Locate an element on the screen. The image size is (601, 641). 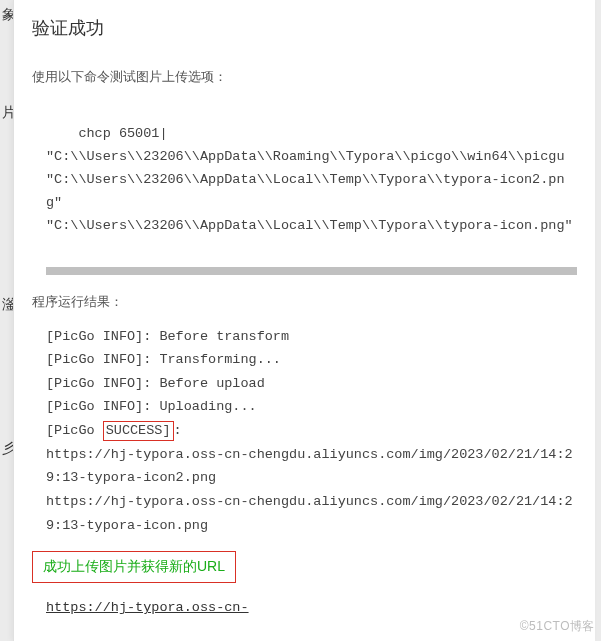
command-line: "C:\\Users\\23206\\AppData\\Local\\Temp\… is located at coordinates (310, 226).